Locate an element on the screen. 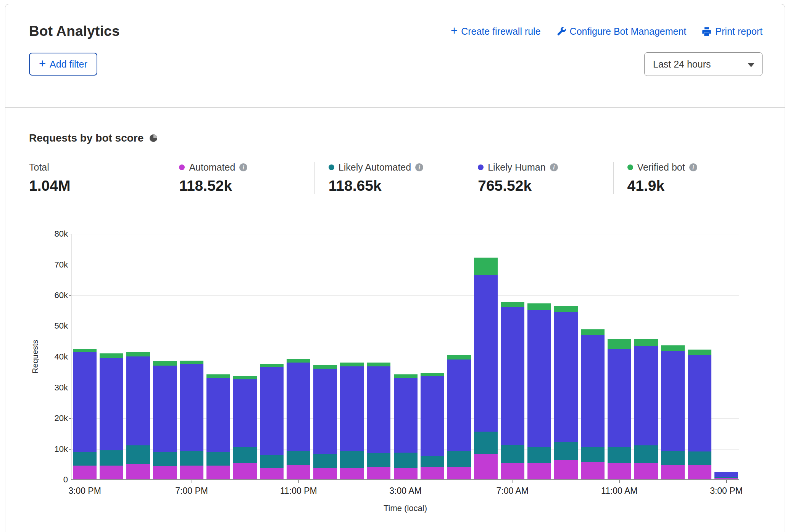  y-tick-label: 20k is located at coordinates (48, 418).